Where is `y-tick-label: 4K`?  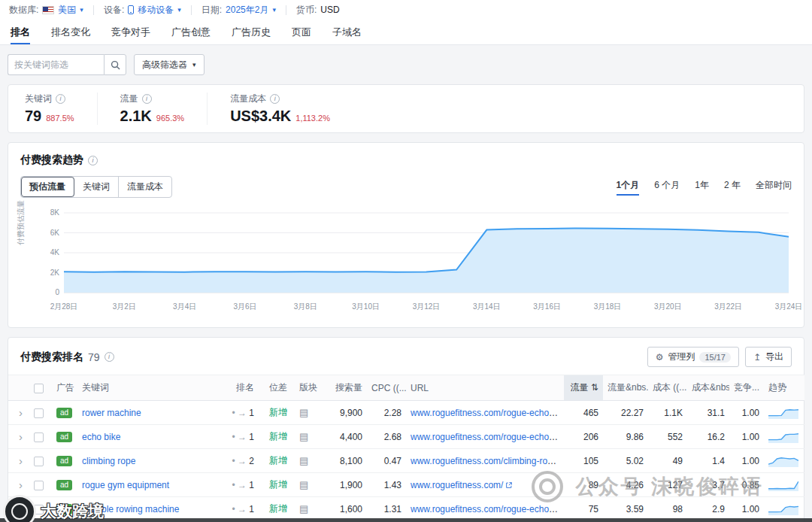
y-tick-label: 4K is located at coordinates (50, 253).